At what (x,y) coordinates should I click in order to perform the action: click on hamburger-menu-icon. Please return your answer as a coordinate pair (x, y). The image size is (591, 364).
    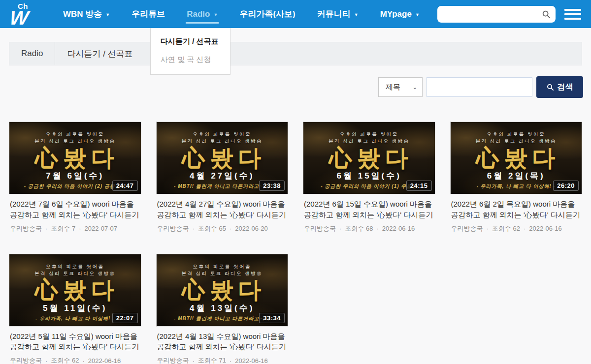
    Looking at the image, I should click on (573, 14).